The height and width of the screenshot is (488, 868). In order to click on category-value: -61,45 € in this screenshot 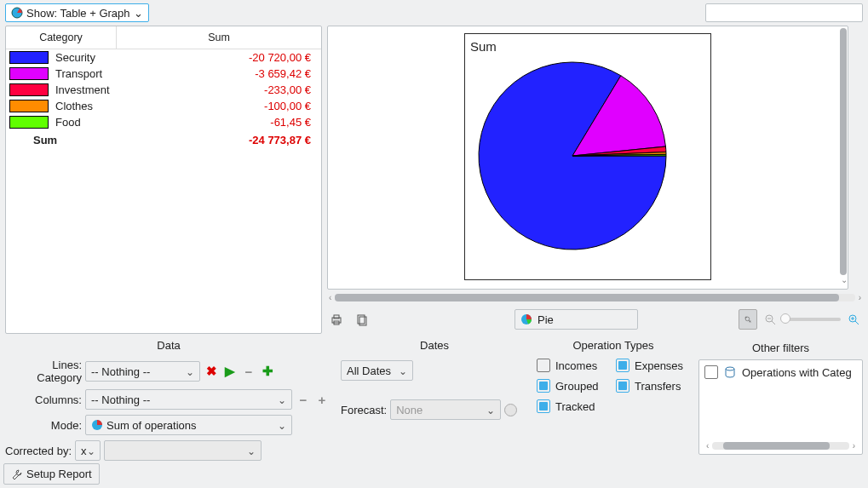, I will do `click(221, 123)`.